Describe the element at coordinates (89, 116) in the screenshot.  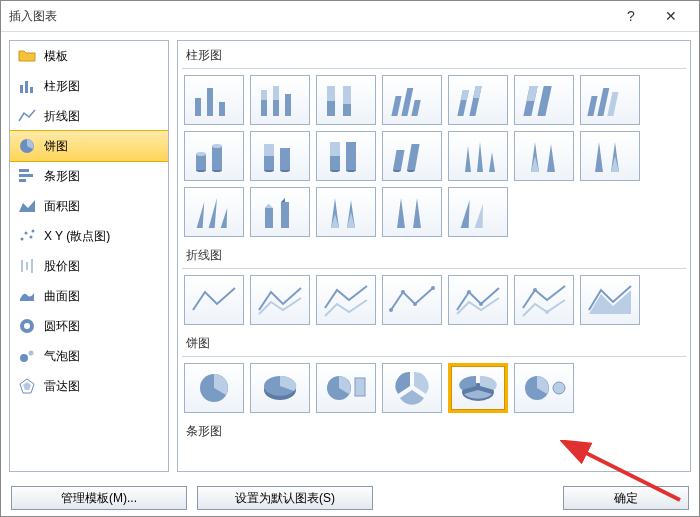
I see `sidebar-item-line: 折线图` at that location.